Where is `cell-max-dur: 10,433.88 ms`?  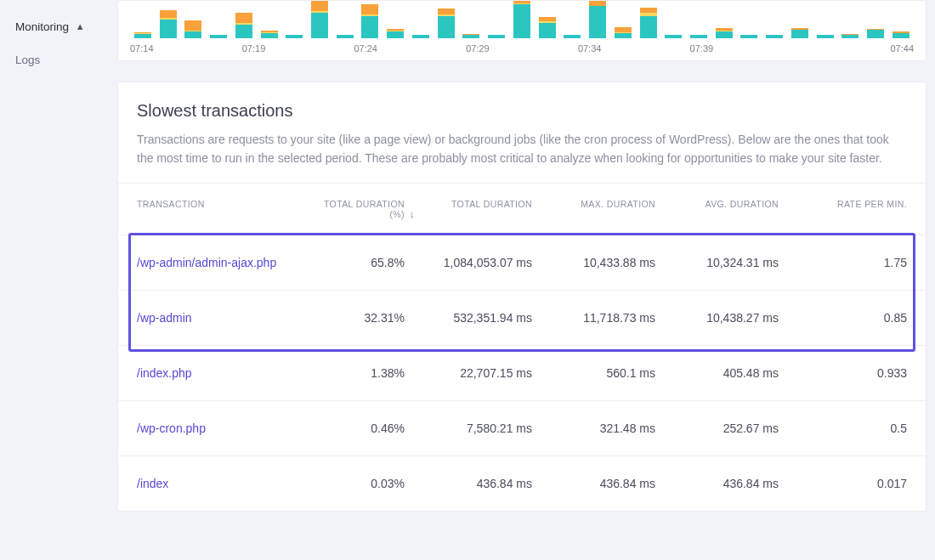 cell-max-dur: 10,433.88 ms is located at coordinates (593, 263).